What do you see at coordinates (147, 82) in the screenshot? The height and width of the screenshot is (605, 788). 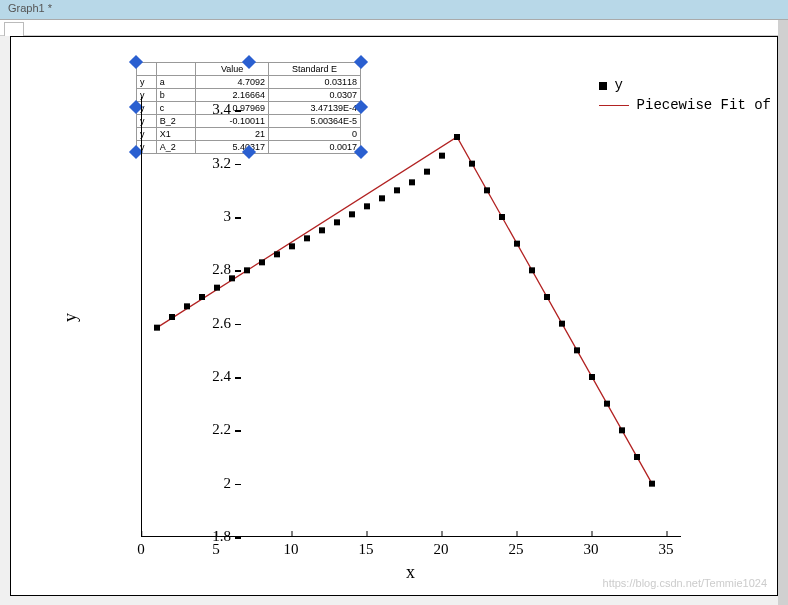 I see `table-cell: y` at bounding box center [147, 82].